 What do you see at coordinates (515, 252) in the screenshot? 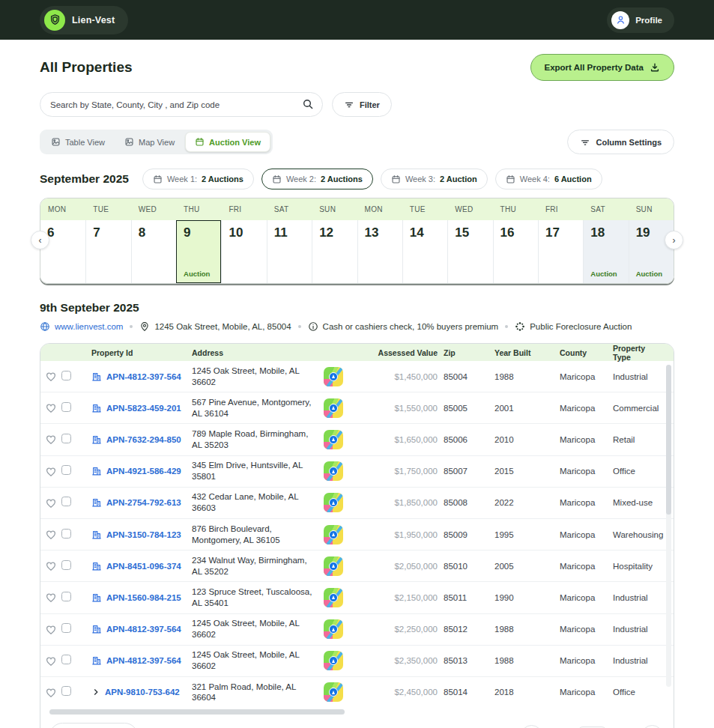
I see `calendar-day-cell-16: 16` at bounding box center [515, 252].